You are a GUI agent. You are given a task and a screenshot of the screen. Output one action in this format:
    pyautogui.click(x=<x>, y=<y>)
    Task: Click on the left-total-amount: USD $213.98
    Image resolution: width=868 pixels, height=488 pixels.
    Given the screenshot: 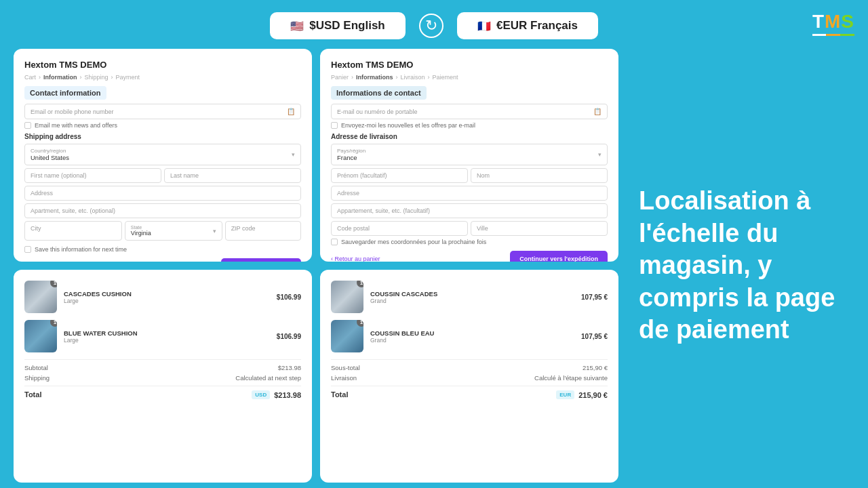 What is the action you would take?
    pyautogui.click(x=277, y=394)
    